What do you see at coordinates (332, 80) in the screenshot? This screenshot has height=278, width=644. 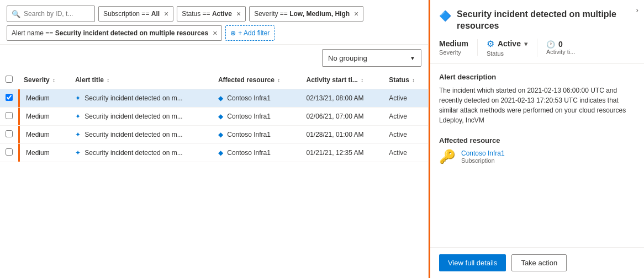 I see `activity-start-time-header-label: Activity start ti...` at bounding box center [332, 80].